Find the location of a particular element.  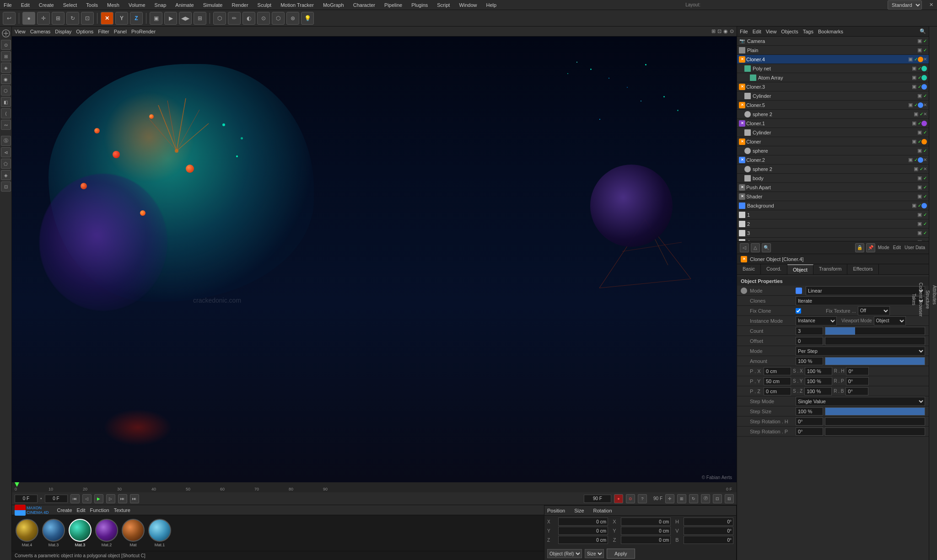

menu-item-motiont: Motion Tracker is located at coordinates (297, 5).